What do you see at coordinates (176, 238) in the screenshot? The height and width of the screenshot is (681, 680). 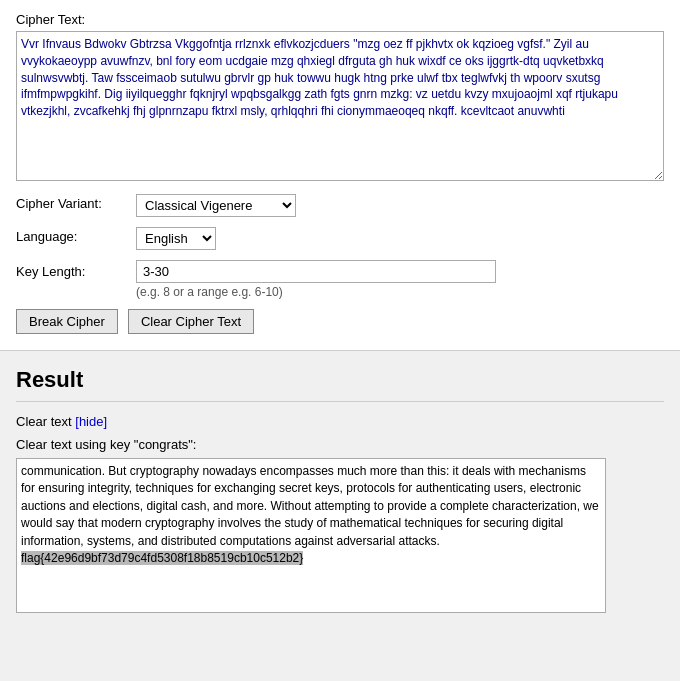 I see `language-select: English French German Spanish` at bounding box center [176, 238].